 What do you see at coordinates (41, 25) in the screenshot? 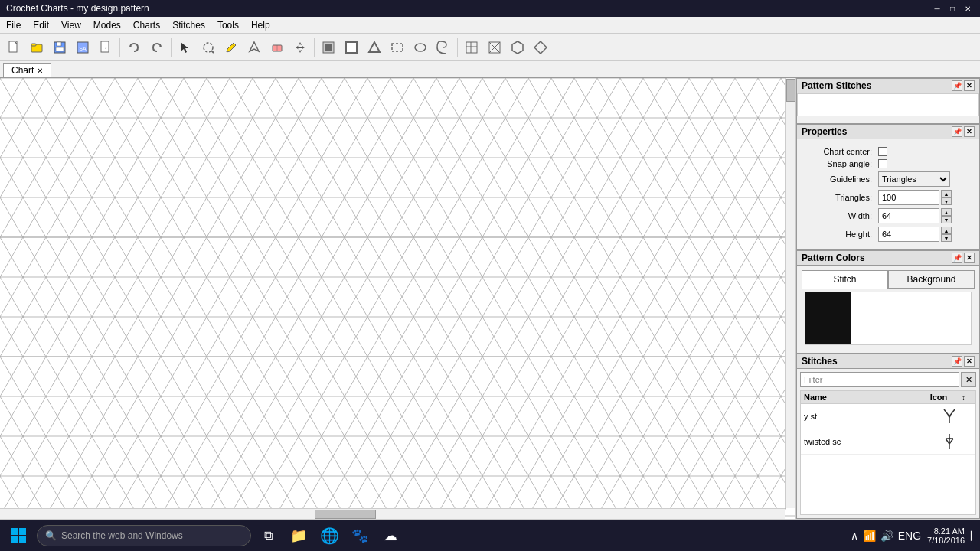
I see `menu-edit: Edit` at bounding box center [41, 25].